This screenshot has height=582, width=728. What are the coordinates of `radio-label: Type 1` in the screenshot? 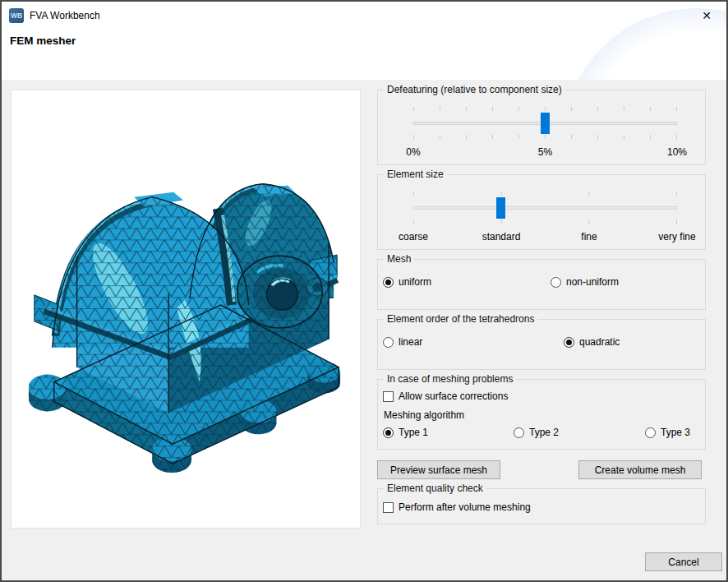 It's located at (413, 432).